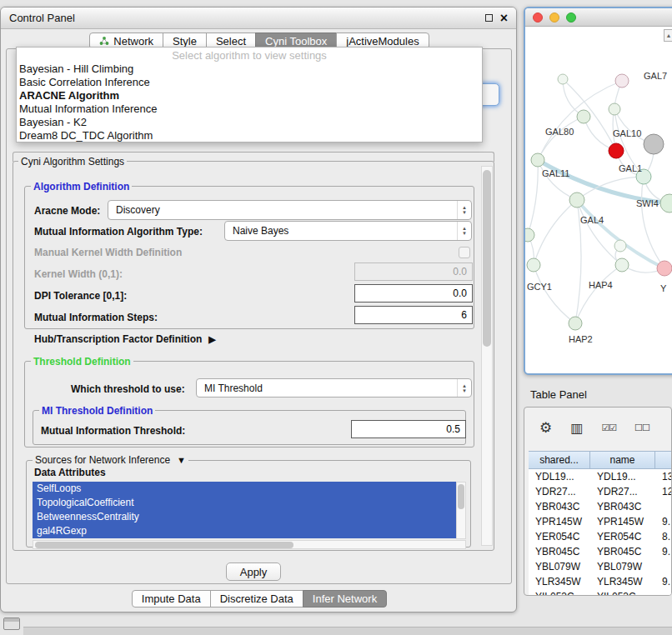 The height and width of the screenshot is (635, 672). Describe the element at coordinates (110, 460) in the screenshot. I see `sources-toggle: Sources for Network Inference ▼` at that location.